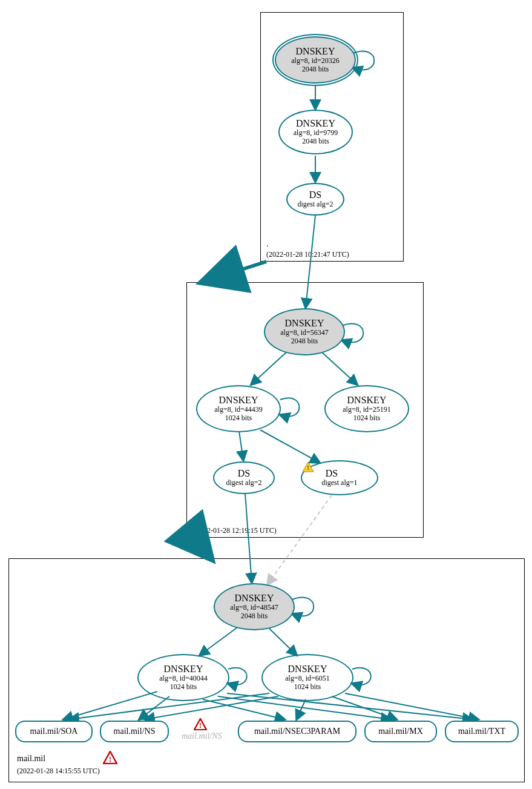 Image resolution: width=532 pixels, height=789 pixels. I want to click on node-alg: alg=8, id=40044, so click(183, 679).